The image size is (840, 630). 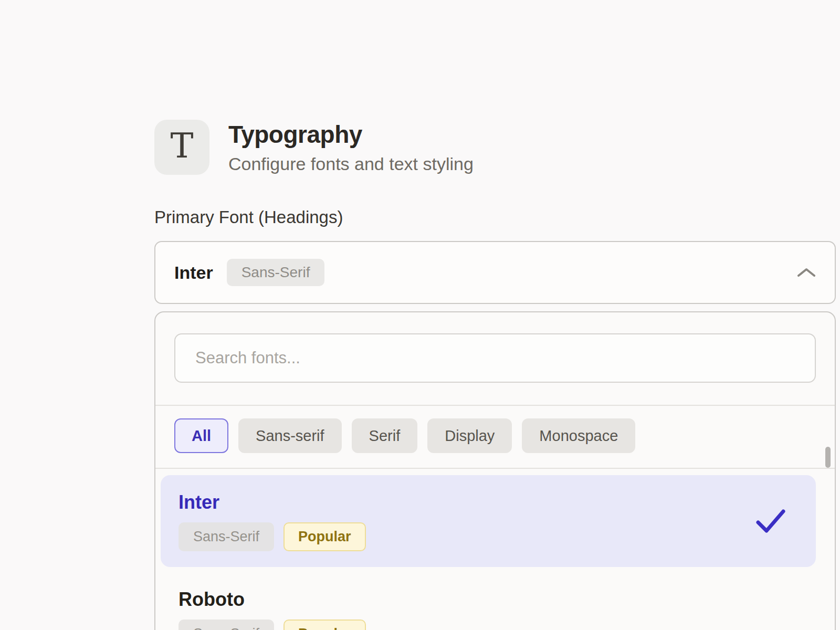 I want to click on font-search-section, so click(x=495, y=359).